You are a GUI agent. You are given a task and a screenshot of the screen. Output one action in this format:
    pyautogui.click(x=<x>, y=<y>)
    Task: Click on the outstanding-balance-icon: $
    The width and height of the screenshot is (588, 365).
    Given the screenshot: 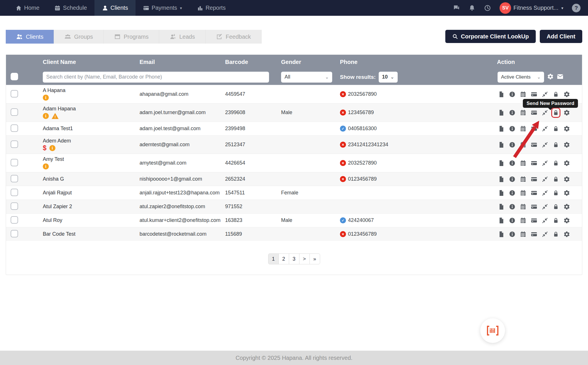 What is the action you would take?
    pyautogui.click(x=45, y=148)
    